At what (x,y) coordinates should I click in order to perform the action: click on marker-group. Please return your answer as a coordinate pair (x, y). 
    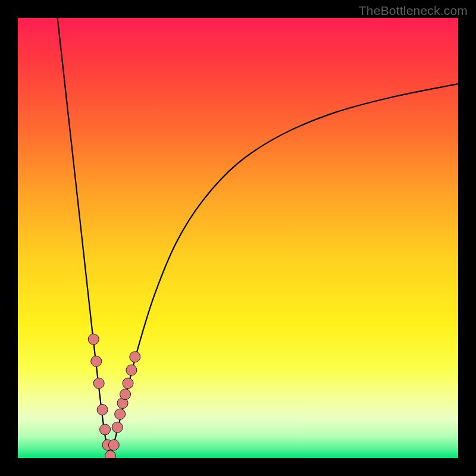
    Looking at the image, I should click on (114, 396).